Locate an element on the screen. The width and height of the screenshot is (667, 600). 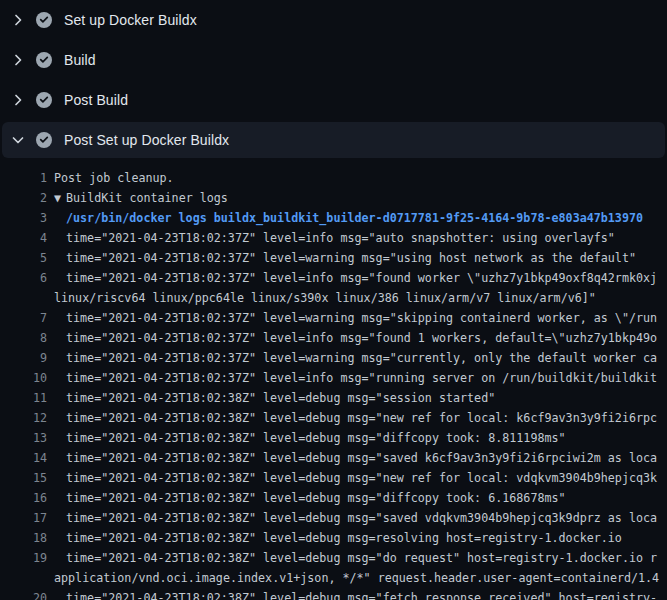
log-row: application/vnd.oci.image.index.v1+json,… is located at coordinates (334, 578).